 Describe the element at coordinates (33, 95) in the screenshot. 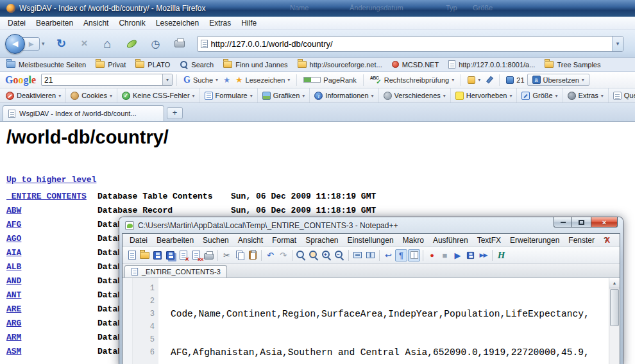

I see `webdev-deaktivieren: Deaktivieren▾` at that location.